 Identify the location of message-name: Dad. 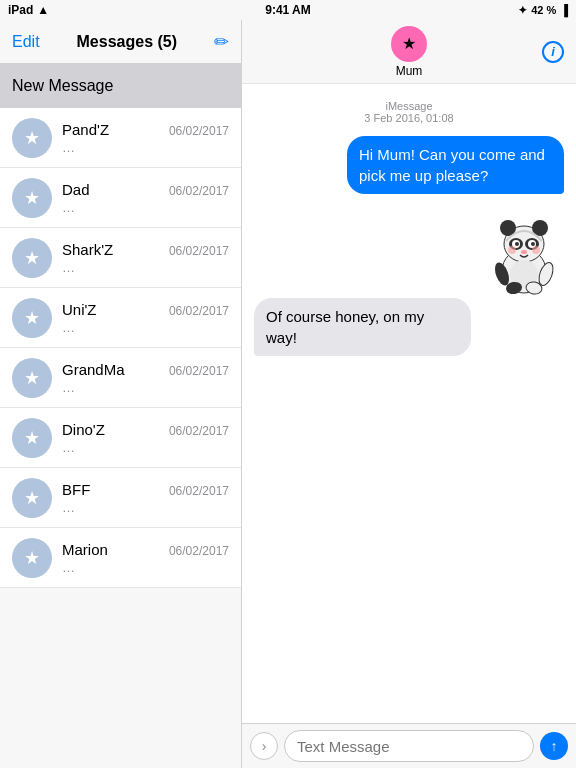
(76, 190).